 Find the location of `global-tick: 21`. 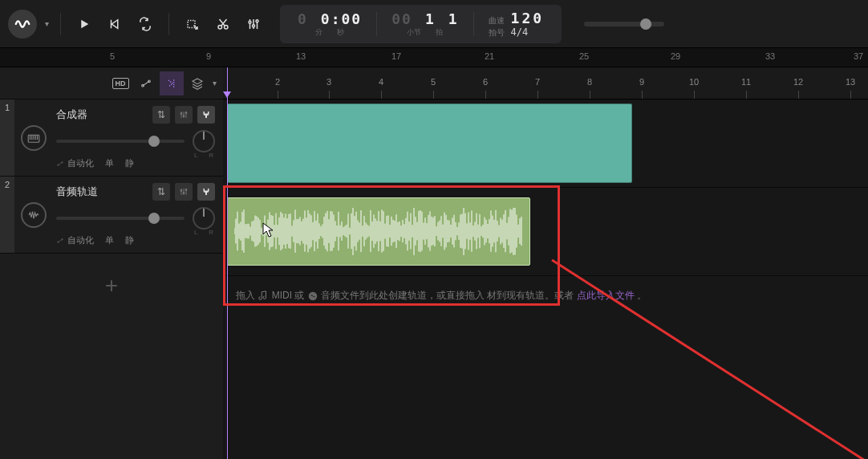

global-tick: 21 is located at coordinates (489, 56).